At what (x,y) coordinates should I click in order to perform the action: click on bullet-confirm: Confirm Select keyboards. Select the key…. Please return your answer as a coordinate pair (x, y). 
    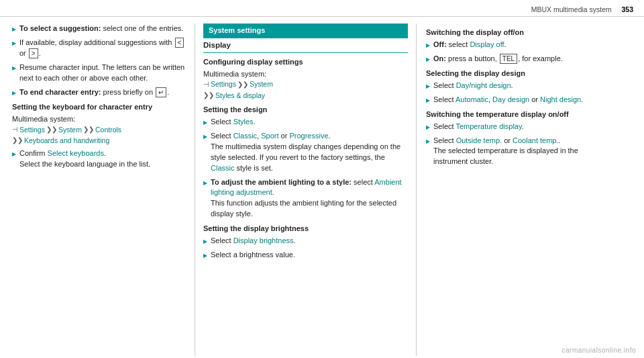
    Looking at the image, I should click on (99, 159).